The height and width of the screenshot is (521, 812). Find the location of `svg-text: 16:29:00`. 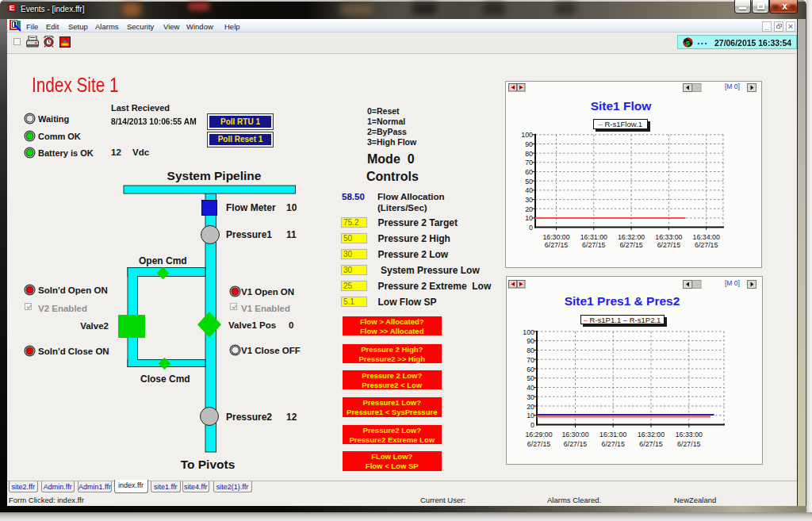

svg-text: 16:29:00 is located at coordinates (538, 435).